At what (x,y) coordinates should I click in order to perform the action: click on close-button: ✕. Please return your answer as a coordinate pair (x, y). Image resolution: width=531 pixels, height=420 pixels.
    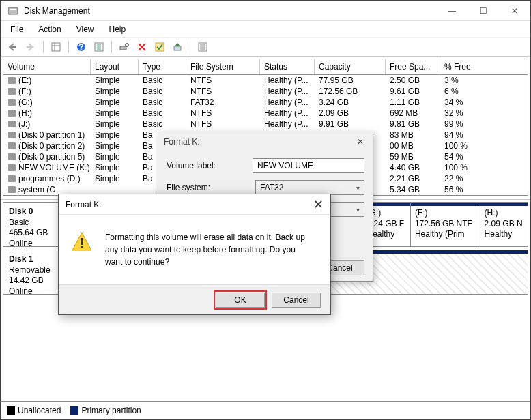
    Looking at the image, I should click on (515, 11).